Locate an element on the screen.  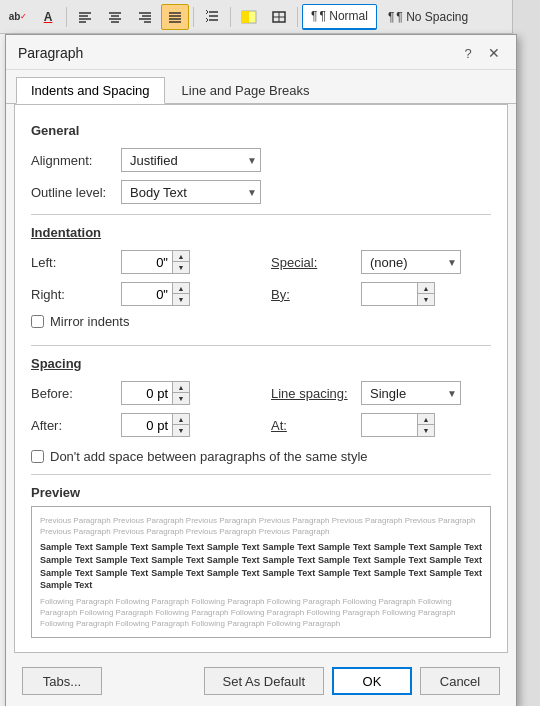
spacing-before-spinner: ▲ ▼ is located at coordinates (156, 393).